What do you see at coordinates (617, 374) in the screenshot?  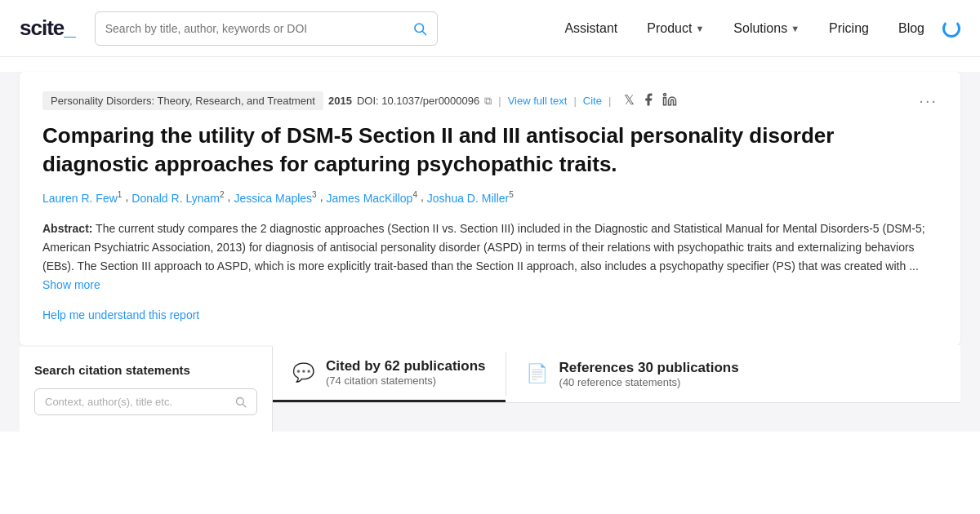 I see `tabs-row: 💬 Cited by 62 publications (74 citation …` at bounding box center [617, 374].